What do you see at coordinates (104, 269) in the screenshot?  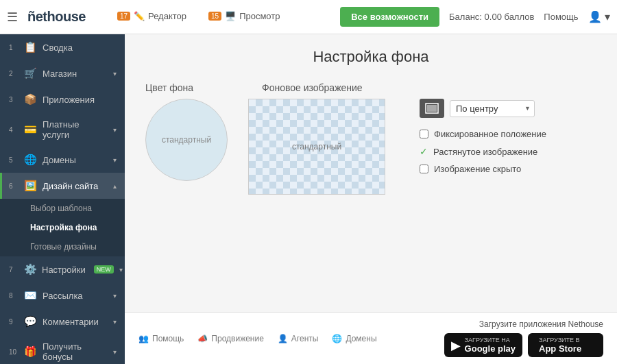 I see `new-badge: NEW` at bounding box center [104, 269].